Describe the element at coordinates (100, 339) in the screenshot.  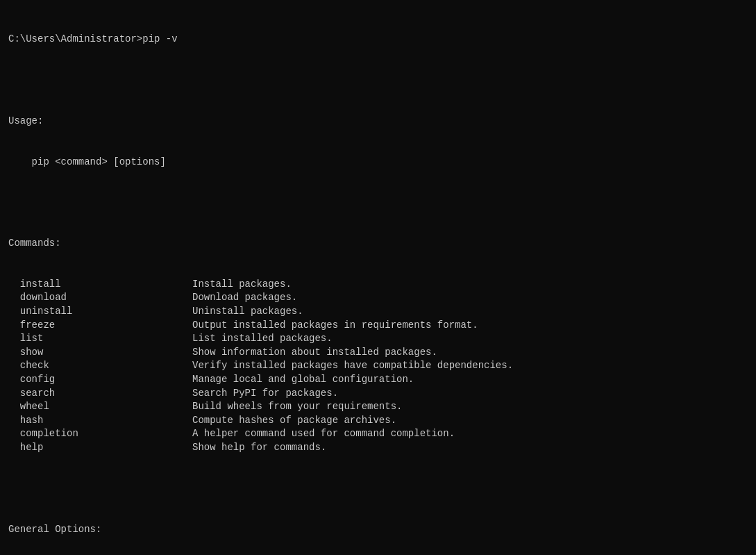
I see `command-name: list` at that location.